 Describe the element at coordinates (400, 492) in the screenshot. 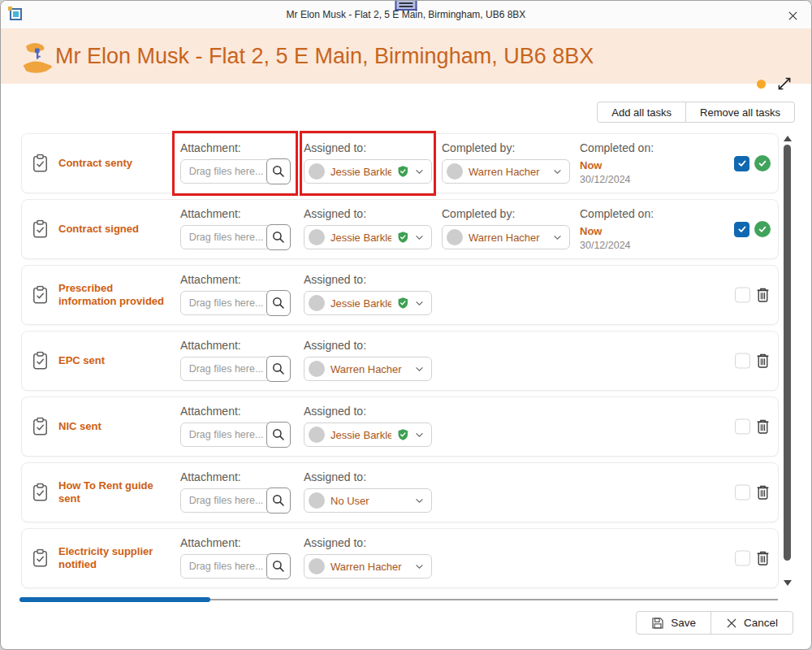

I see `task-row: How To Rent guide sent Attachment: Assig…` at that location.